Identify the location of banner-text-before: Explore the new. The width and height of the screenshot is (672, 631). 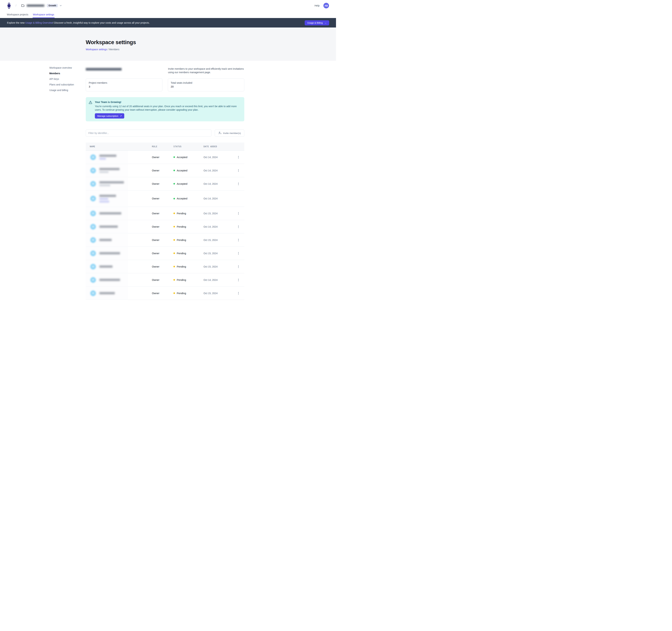
(16, 23).